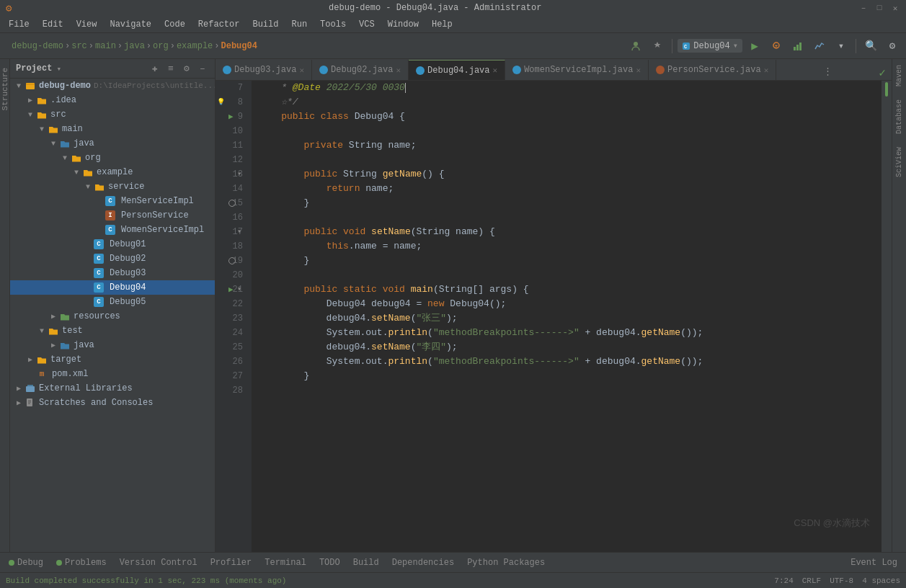 The width and height of the screenshot is (906, 588). What do you see at coordinates (112, 230) in the screenshot?
I see `tree-item-womenserviceimpl: C WomenServiceImpl` at bounding box center [112, 230].